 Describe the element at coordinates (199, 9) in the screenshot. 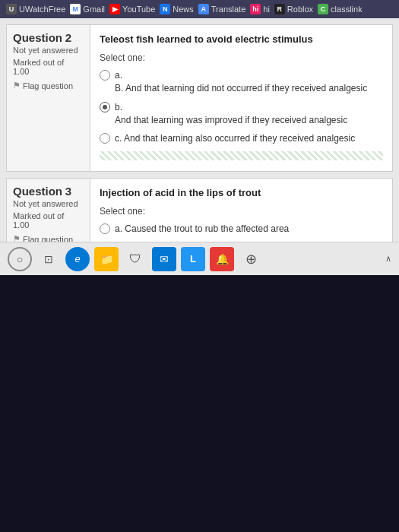

I see `browser-tab-bar: U UWatchFree M Gmail ▶ YouTube N News A …` at that location.